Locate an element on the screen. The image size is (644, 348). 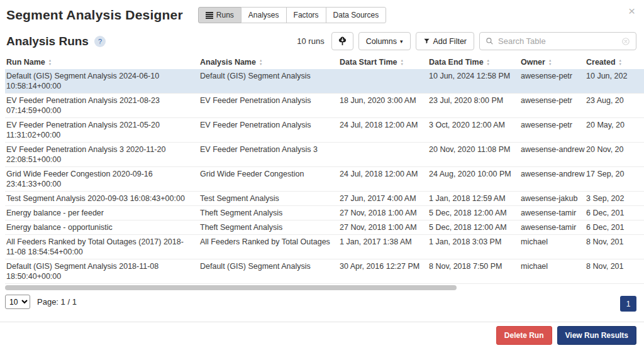
column-header-label: Analysis Name is located at coordinates (228, 62).